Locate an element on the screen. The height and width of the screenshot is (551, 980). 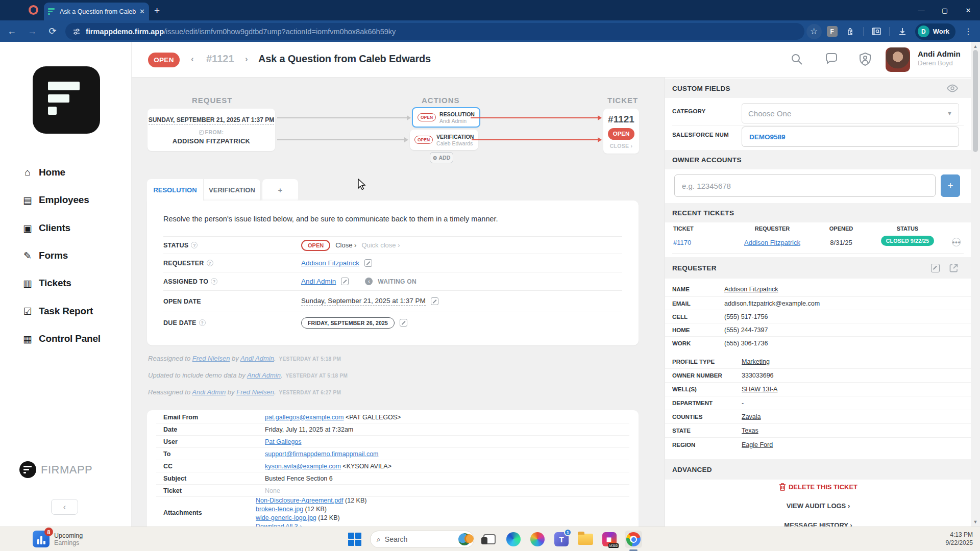
browser-profile-button: D Work is located at coordinates (935, 32).